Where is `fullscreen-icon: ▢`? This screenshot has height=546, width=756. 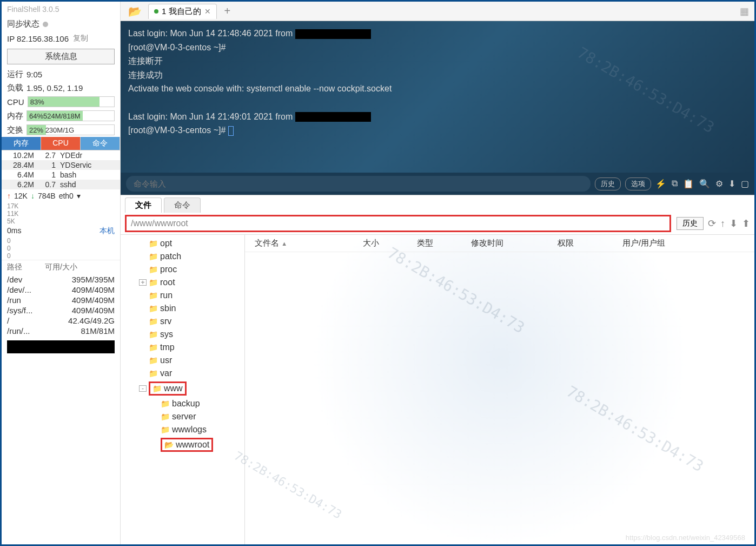 fullscreen-icon: ▢ is located at coordinates (745, 184).